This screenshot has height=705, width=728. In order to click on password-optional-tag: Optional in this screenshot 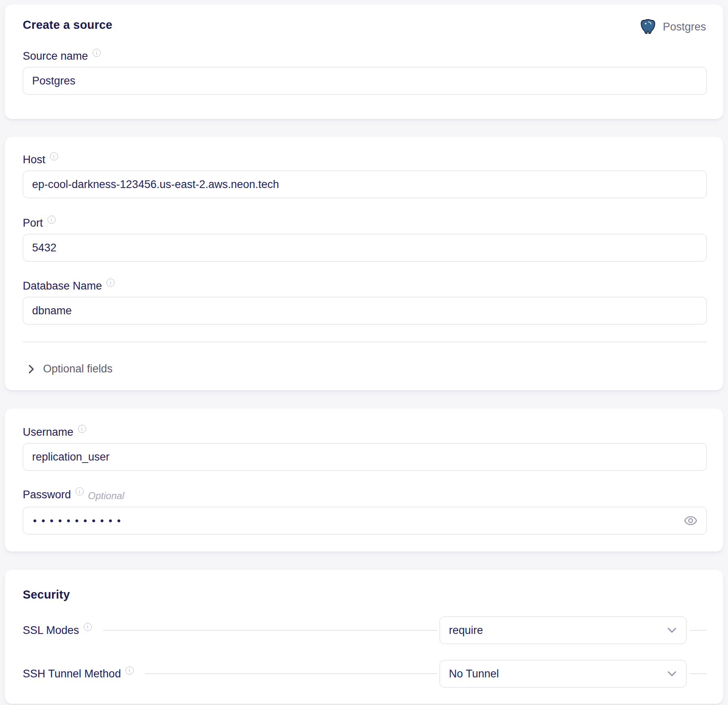, I will do `click(106, 496)`.